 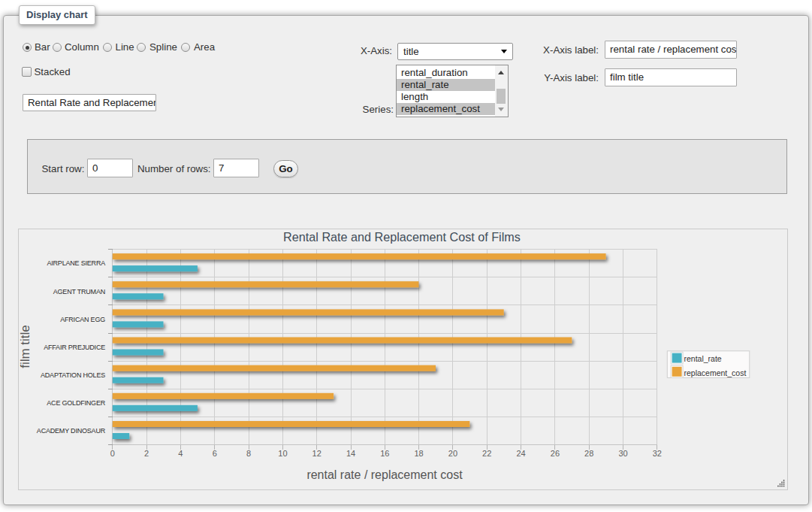 What do you see at coordinates (146, 453) in the screenshot?
I see `svg-text: 2` at bounding box center [146, 453].